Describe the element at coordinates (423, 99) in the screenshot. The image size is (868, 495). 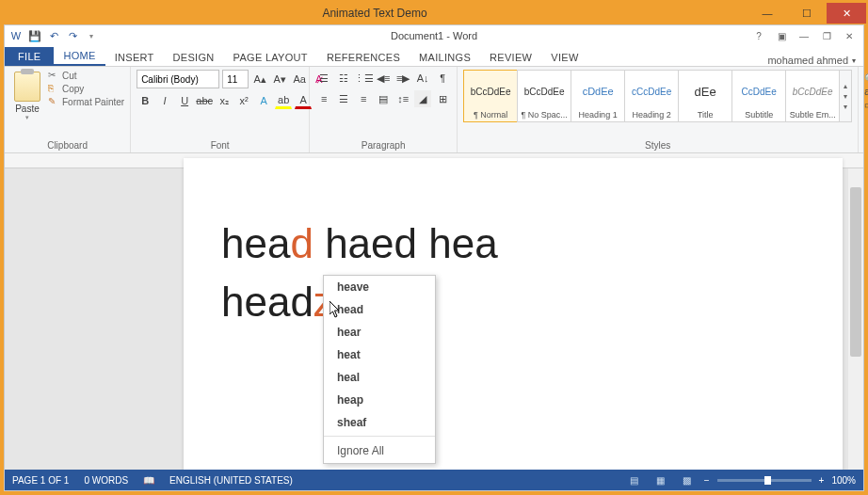
I see `shading-button: ◢` at that location.